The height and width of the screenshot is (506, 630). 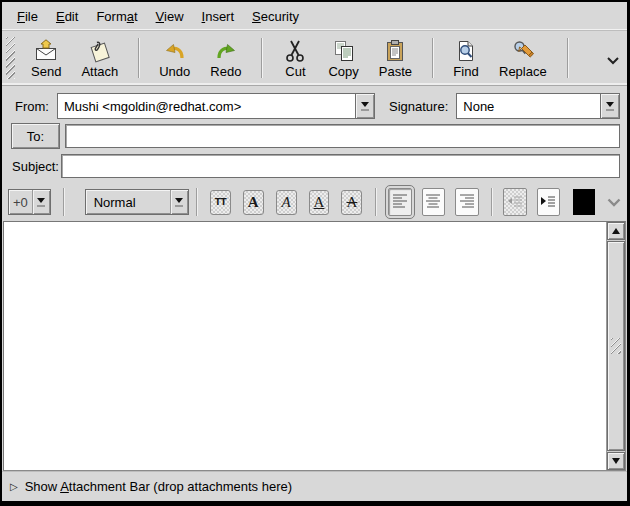 What do you see at coordinates (396, 72) in the screenshot?
I see `toolbar-button-label: Paste` at bounding box center [396, 72].